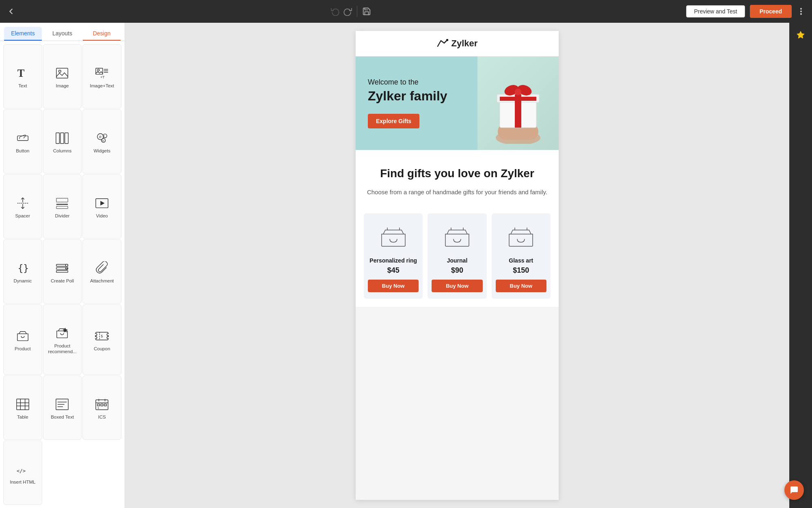 The height and width of the screenshot is (508, 812). What do you see at coordinates (746, 11) in the screenshot?
I see `topbar-right: Preview and Test Proceed` at bounding box center [746, 11].